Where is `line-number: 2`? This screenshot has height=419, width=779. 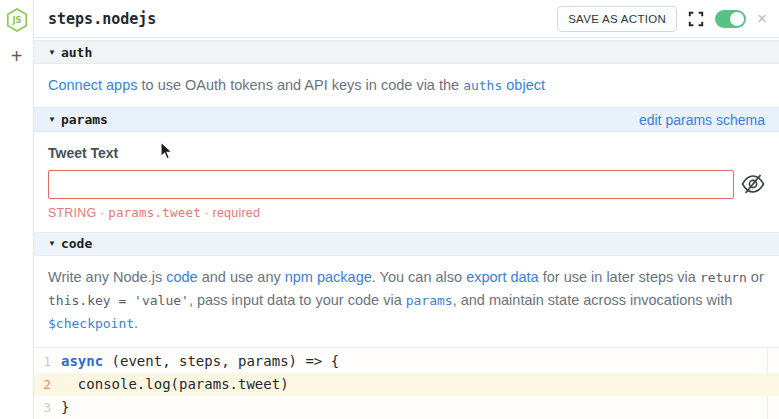 line-number: 2 is located at coordinates (48, 384).